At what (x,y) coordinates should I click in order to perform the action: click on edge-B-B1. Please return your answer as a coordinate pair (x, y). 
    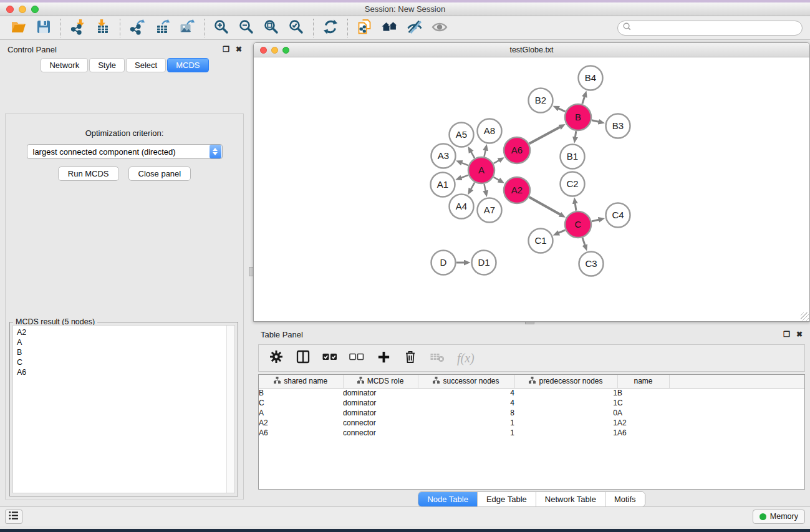
    Looking at the image, I should click on (575, 134).